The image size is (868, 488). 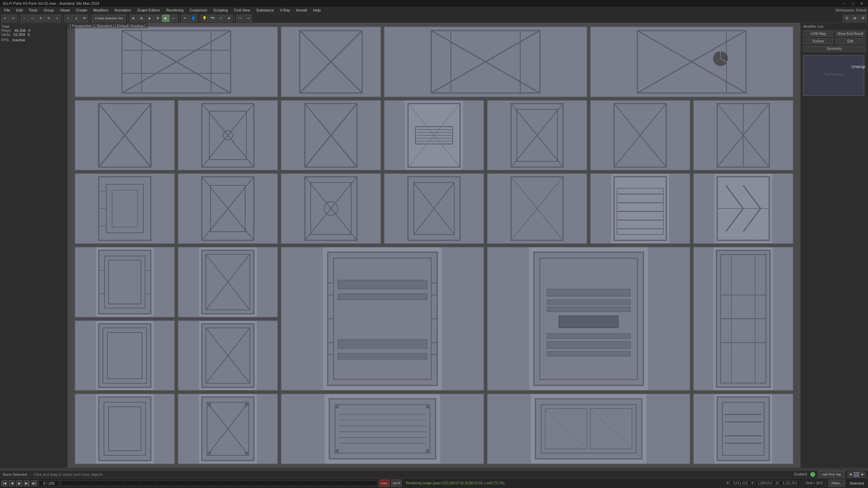 I want to click on constraint-btn: ⊸, so click(x=248, y=18).